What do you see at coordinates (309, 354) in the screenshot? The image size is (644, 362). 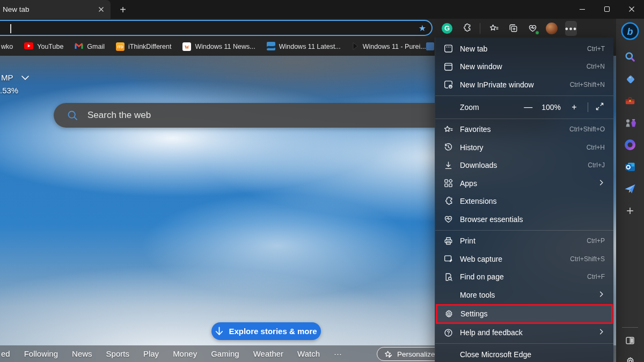 I see `nav-item: Watch` at bounding box center [309, 354].